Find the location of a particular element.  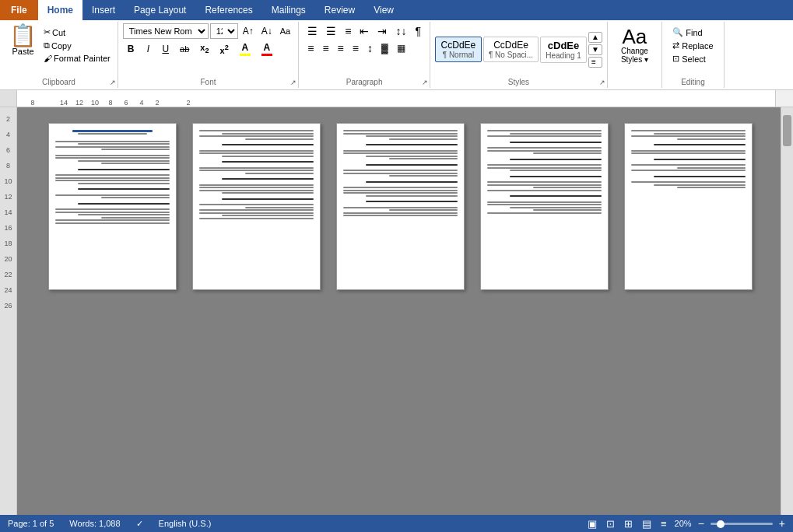

tab-view: View is located at coordinates (384, 10).